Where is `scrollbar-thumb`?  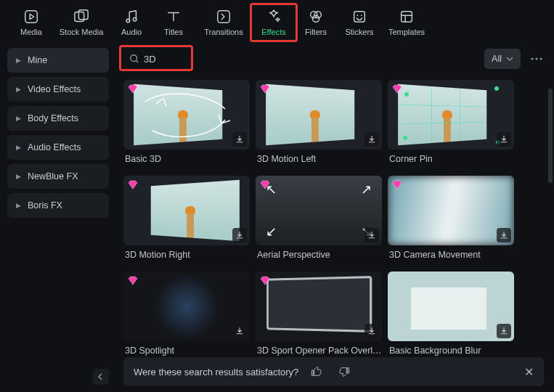 scrollbar-thumb is located at coordinates (550, 136).